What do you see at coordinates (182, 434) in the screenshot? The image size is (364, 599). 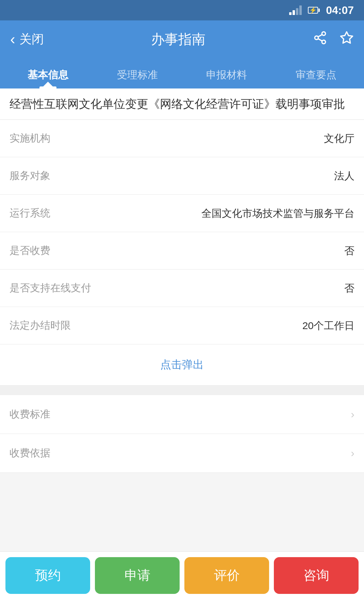 I see `expand-section: 收费标准 › 收费依据 ›` at bounding box center [182, 434].